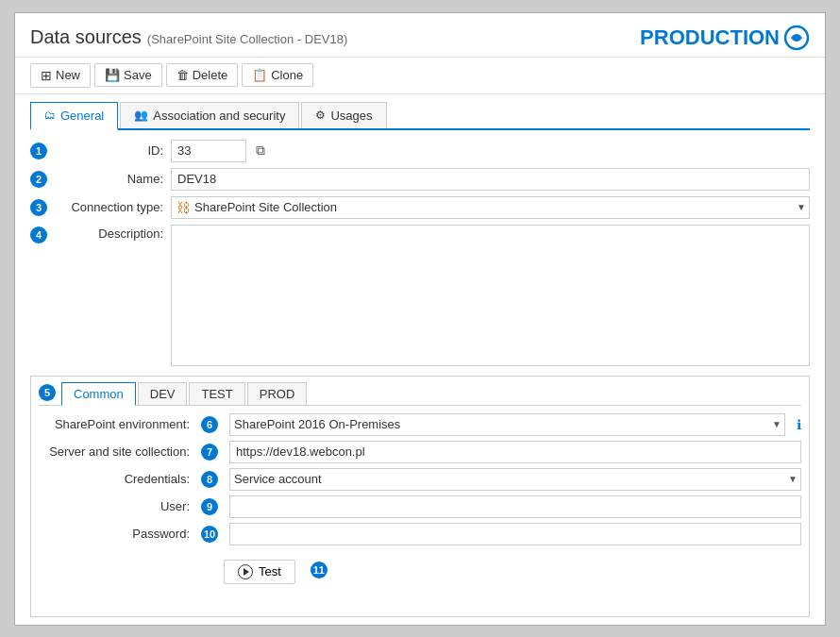 Image resolution: width=840 pixels, height=637 pixels. Describe the element at coordinates (210, 479) in the screenshot. I see `badge-8: 8` at that location.